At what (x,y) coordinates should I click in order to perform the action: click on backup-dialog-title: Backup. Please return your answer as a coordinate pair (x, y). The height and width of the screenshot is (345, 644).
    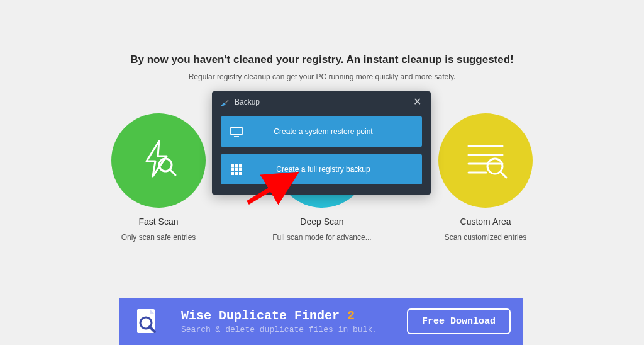
    Looking at the image, I should click on (247, 102).